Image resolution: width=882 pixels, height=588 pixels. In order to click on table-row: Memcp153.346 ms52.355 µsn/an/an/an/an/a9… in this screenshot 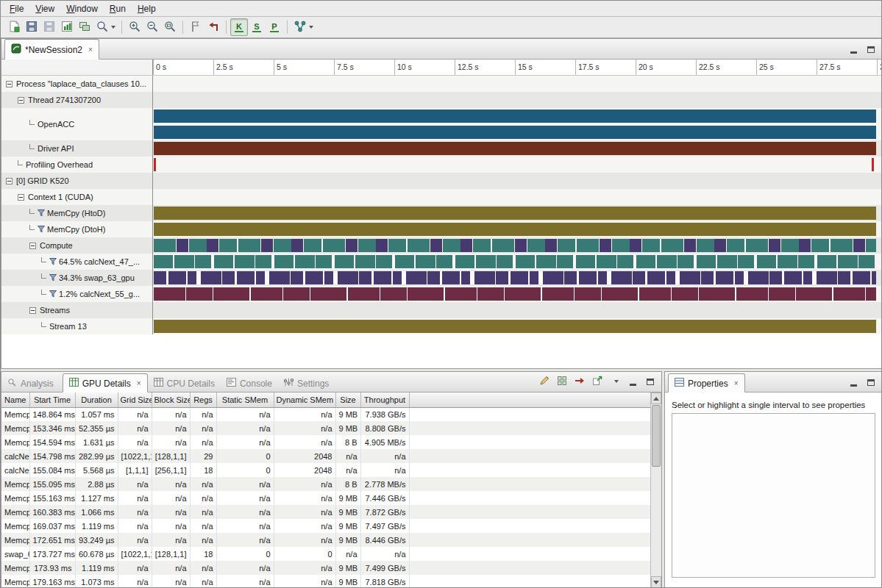, I will do `click(326, 428)`.